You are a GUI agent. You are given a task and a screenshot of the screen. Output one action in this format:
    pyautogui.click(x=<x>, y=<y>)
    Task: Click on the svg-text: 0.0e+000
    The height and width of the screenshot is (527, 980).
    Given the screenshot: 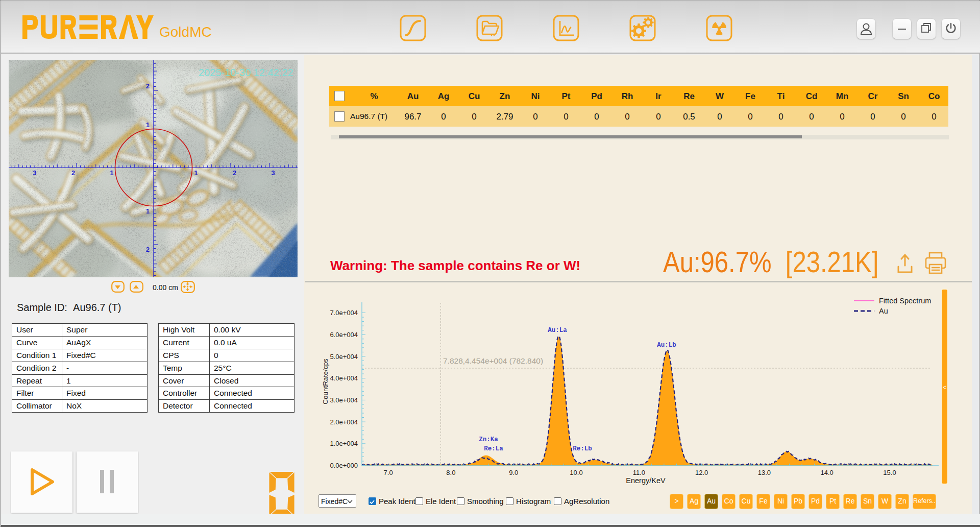 What is the action you would take?
    pyautogui.click(x=344, y=466)
    